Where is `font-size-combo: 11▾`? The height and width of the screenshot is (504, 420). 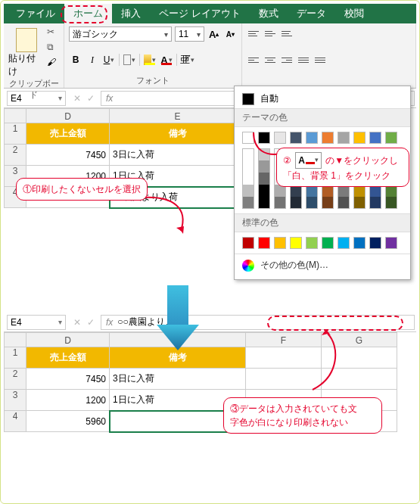
font-size-combo: 11▾ is located at coordinates (189, 34).